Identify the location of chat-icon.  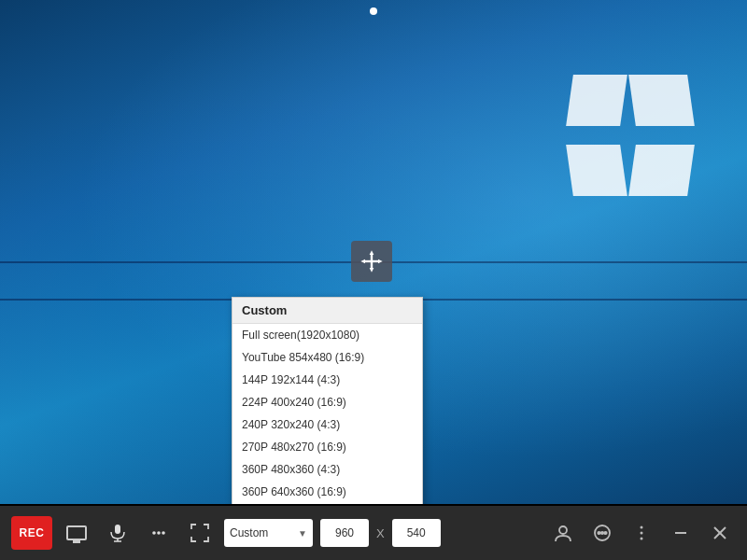
(602, 533).